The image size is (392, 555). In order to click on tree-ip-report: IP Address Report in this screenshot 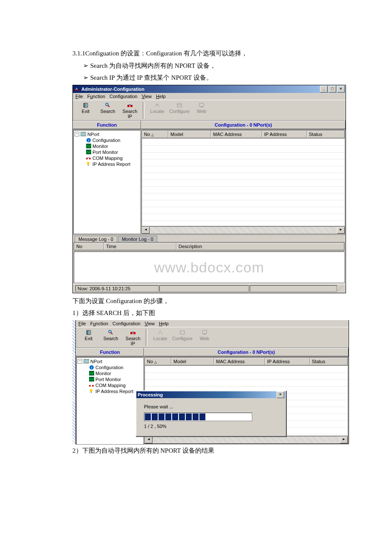, I will do `click(107, 164)`.